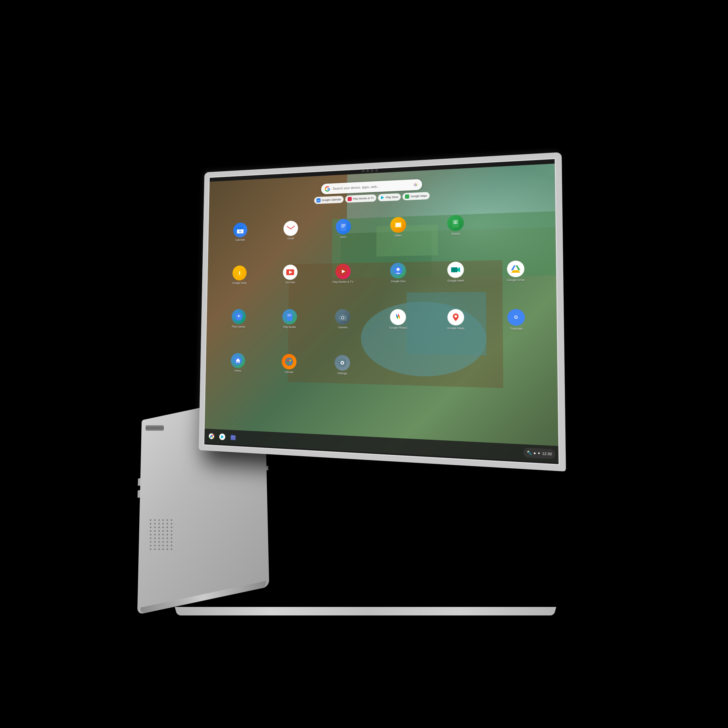  Describe the element at coordinates (456, 272) in the screenshot. I see `app-meet: Google Meet` at that location.